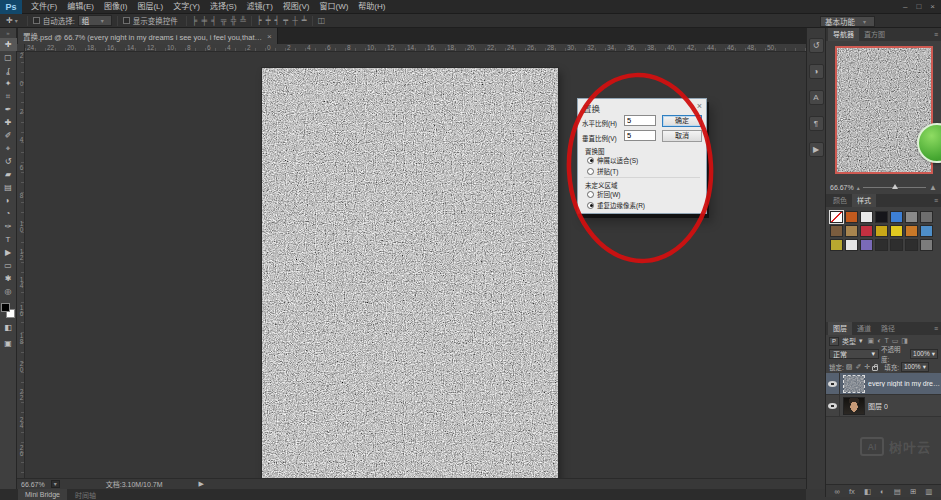 Image resolution: width=941 pixels, height=500 pixels. What do you see at coordinates (924, 354) in the screenshot?
I see `opacity-value: 100% ▾` at bounding box center [924, 354].